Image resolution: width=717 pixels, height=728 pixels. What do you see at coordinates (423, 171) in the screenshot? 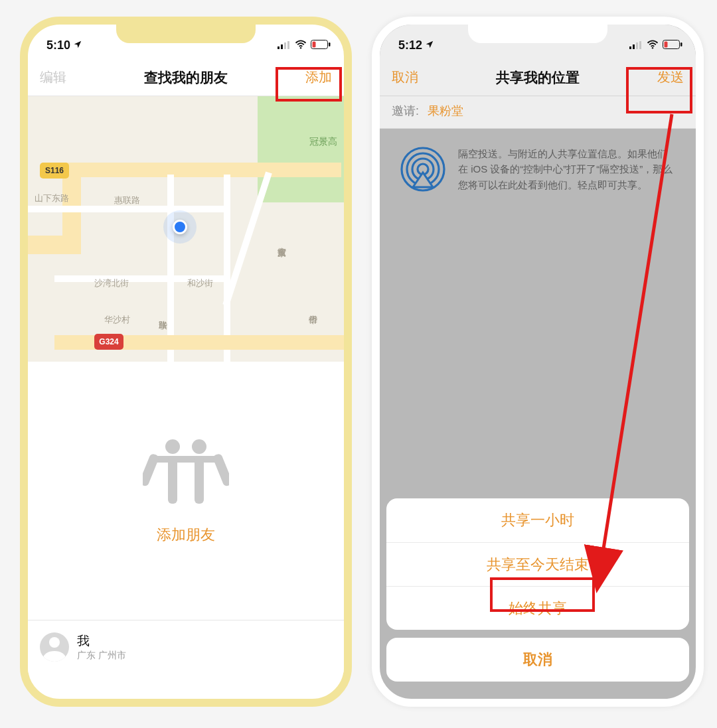
I see `airdrop-icon` at bounding box center [423, 171].